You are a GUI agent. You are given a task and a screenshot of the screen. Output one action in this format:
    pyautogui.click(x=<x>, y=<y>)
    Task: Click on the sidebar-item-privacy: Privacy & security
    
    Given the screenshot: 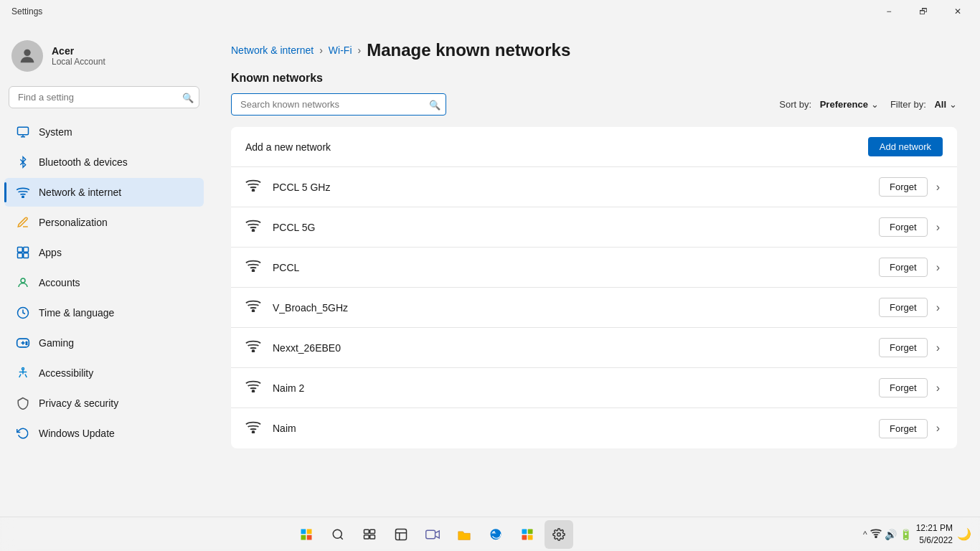 What is the action you would take?
    pyautogui.click(x=104, y=403)
    